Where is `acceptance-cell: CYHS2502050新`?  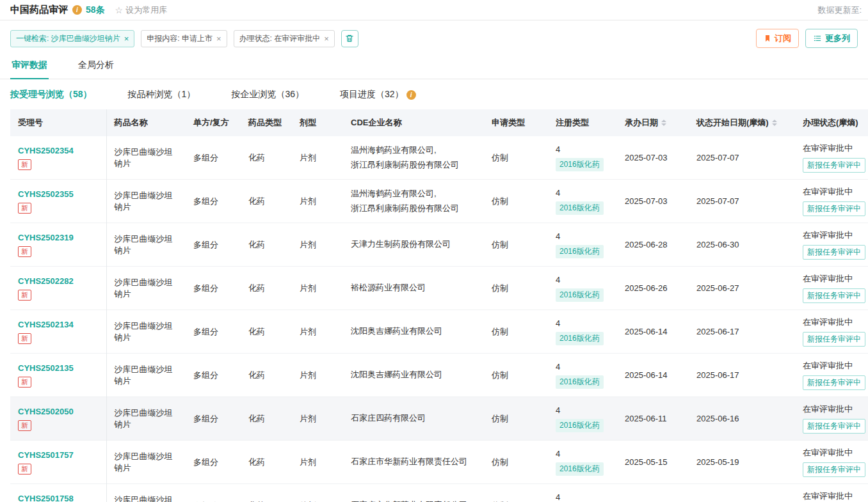 acceptance-cell: CYHS2502050新 is located at coordinates (58, 419).